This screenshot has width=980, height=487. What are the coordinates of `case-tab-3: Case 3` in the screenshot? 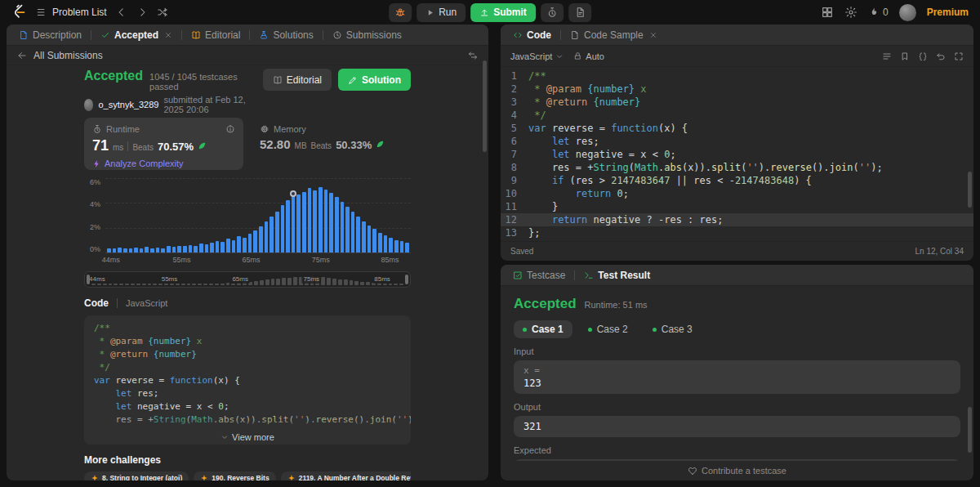 It's located at (673, 329).